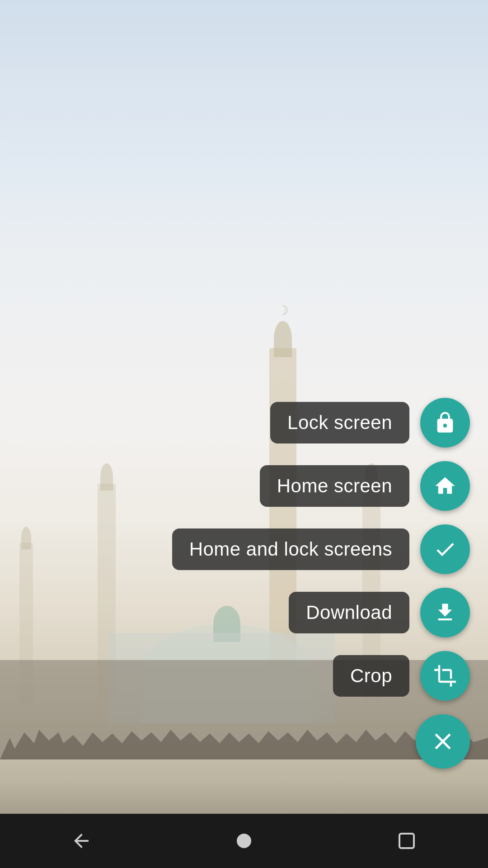 This screenshot has height=868, width=488. I want to click on crop-label: Crop, so click(371, 676).